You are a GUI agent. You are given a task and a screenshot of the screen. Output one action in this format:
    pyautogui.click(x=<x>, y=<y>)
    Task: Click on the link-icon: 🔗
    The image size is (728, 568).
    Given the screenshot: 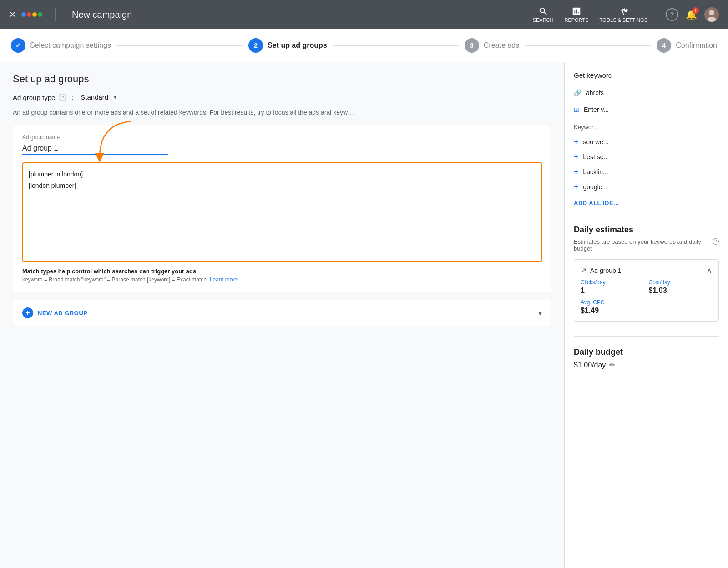 What is the action you would take?
    pyautogui.click(x=578, y=93)
    